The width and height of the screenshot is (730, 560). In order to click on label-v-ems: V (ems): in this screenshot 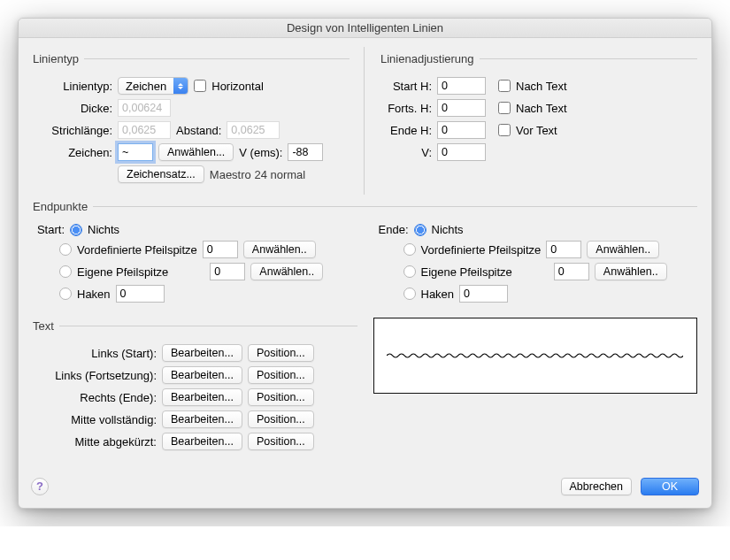, I will do `click(260, 152)`.